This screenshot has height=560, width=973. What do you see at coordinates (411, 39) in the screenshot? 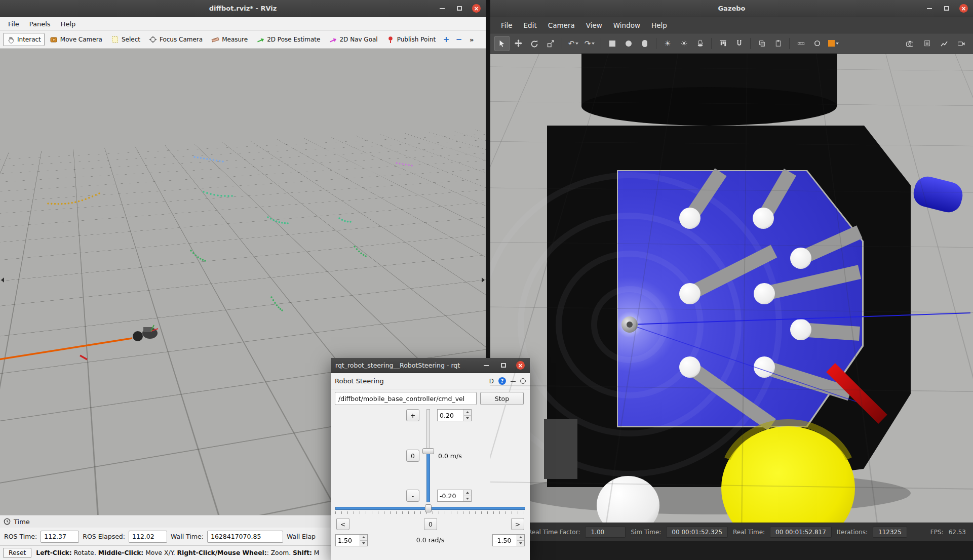
I see `publish-point-tool-button: Publish Point` at bounding box center [411, 39].